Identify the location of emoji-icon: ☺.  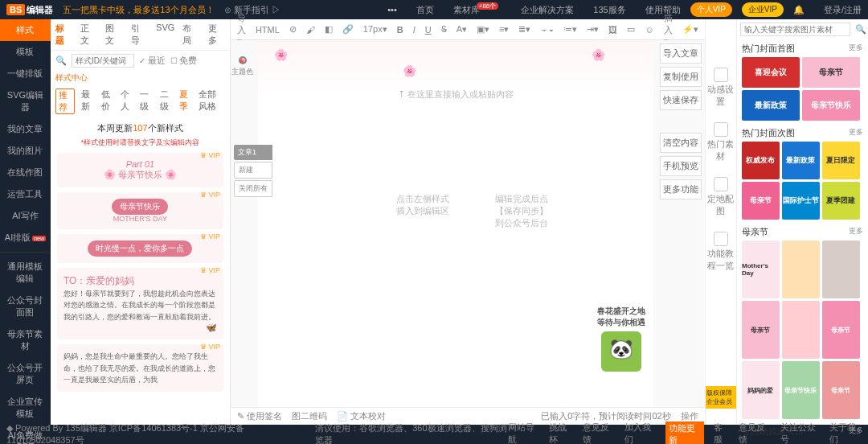
(649, 30).